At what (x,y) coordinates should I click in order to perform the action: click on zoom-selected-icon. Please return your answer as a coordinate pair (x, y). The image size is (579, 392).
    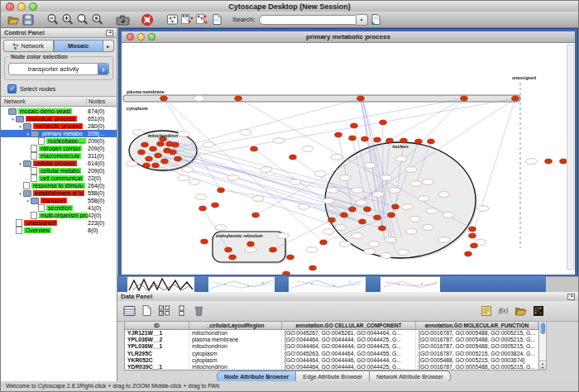
    Looking at the image, I should click on (98, 20).